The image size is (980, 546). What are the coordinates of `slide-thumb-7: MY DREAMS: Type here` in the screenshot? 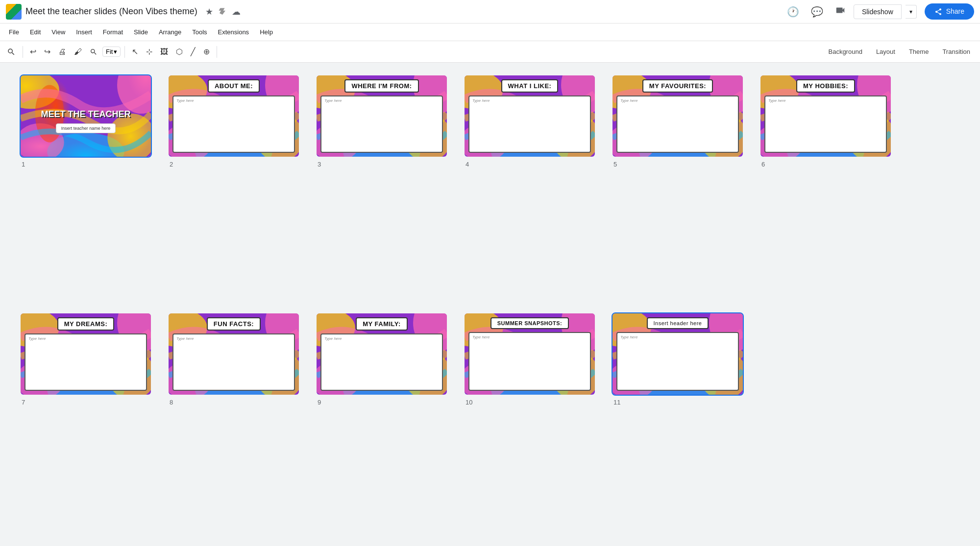 It's located at (86, 354).